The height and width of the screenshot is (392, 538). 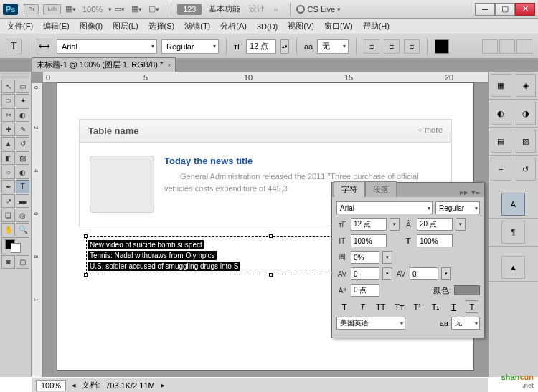 What do you see at coordinates (476, 192) in the screenshot?
I see `panel-menu-icon: ▾≡` at bounding box center [476, 192].